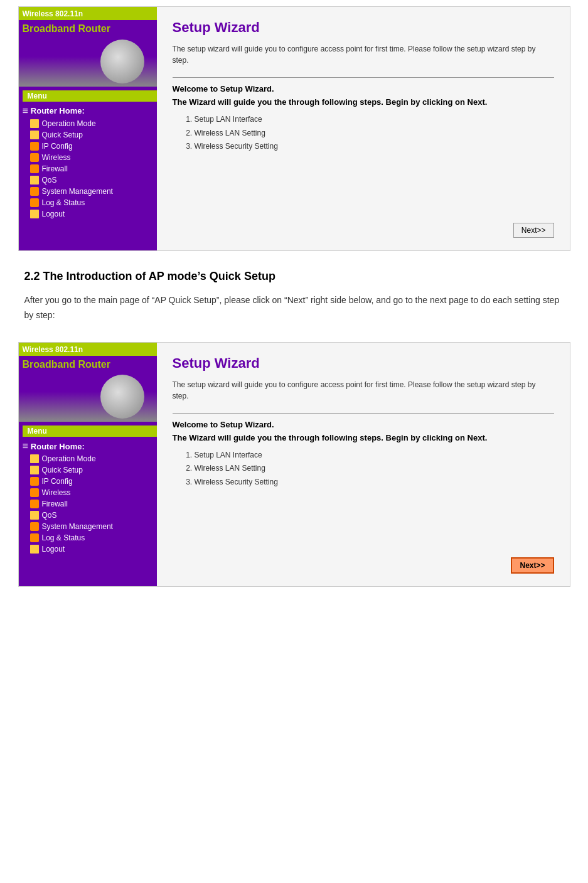 This screenshot has width=588, height=883. What do you see at coordinates (63, 135) in the screenshot?
I see `nav-label-2: Quick Setup` at bounding box center [63, 135].